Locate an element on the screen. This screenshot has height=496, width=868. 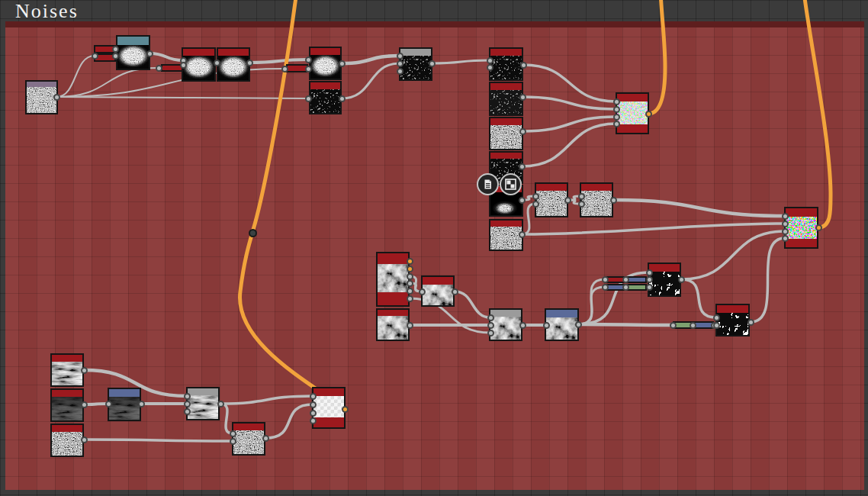
graph-node-n6 is located at coordinates (325, 98).